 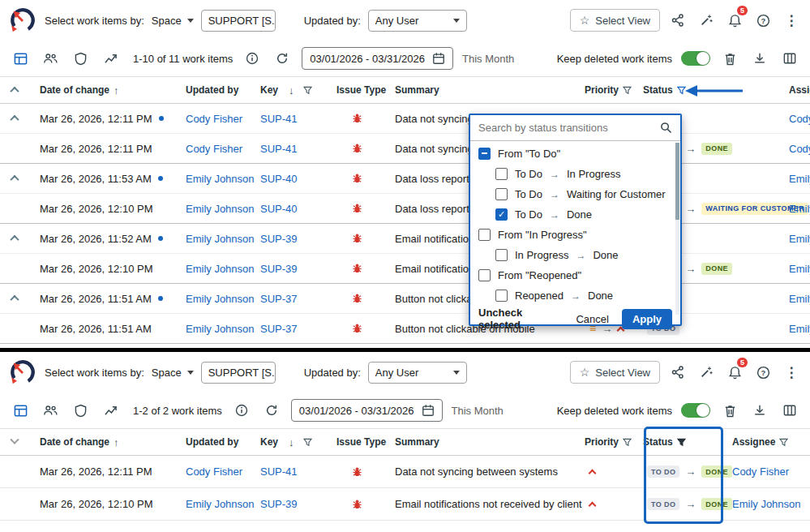 What do you see at coordinates (378, 58) in the screenshot?
I see `date-range-input: 03/01/2026 - 03/31/2026` at bounding box center [378, 58].